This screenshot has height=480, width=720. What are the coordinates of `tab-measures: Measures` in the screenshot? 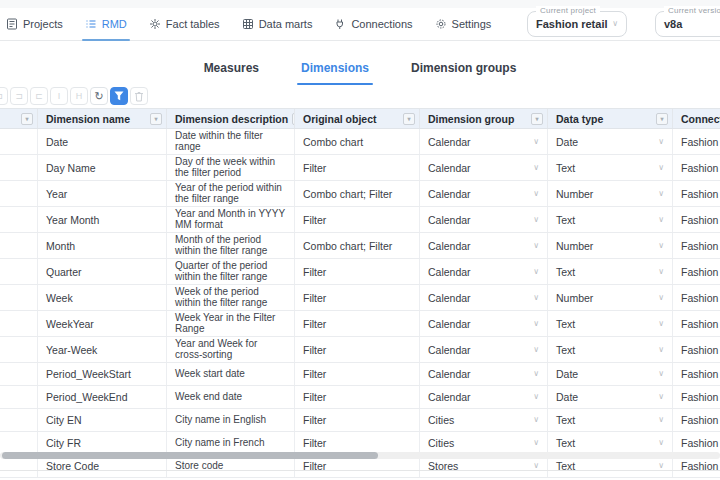 It's located at (232, 71).